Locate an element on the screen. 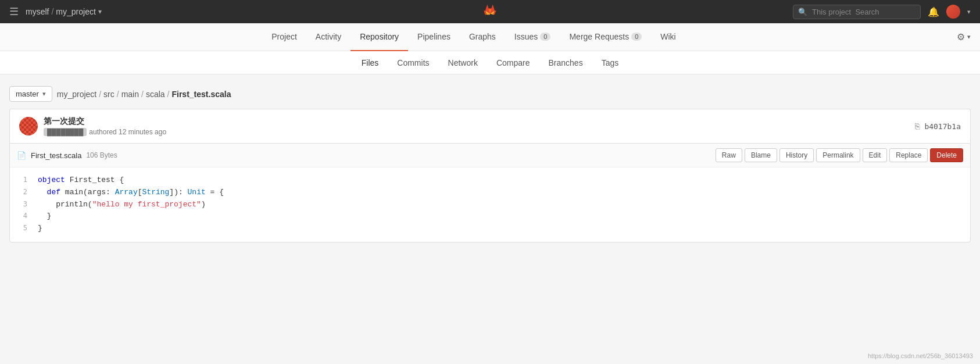  breadcrumb-project: my_project is located at coordinates (76, 12).